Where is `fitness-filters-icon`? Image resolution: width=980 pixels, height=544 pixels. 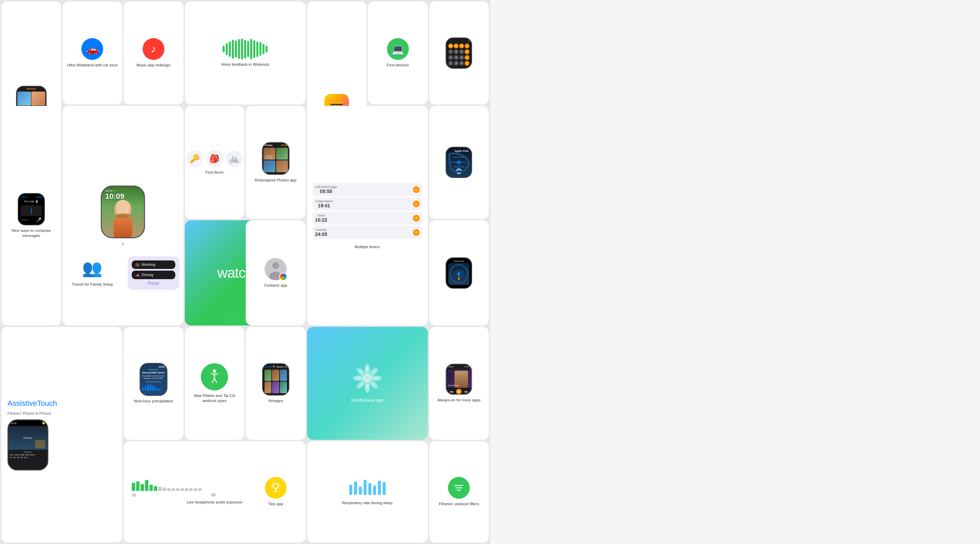
fitness-filters-icon is located at coordinates (459, 488).